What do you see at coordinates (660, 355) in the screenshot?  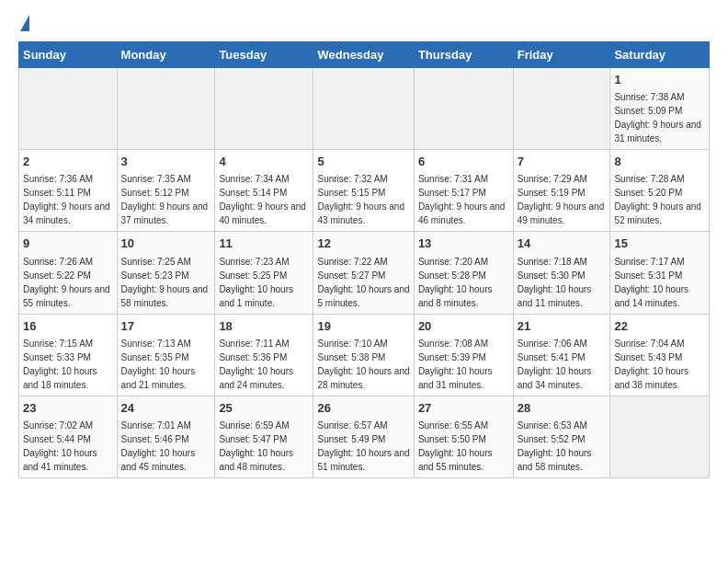 I see `calendar-cell: 22Sunrise: 7:04 AM Sunset: 5:43 PM Dayli…` at bounding box center [660, 355].